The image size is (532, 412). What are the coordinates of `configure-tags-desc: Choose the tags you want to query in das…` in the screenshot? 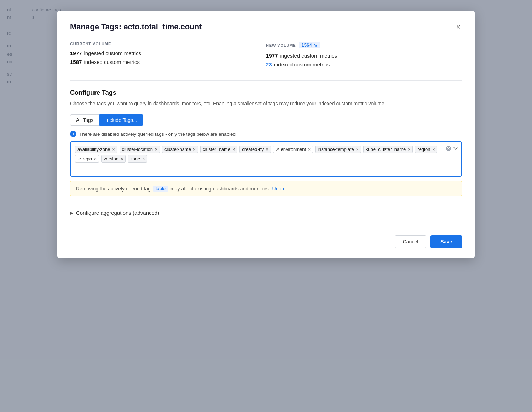 It's located at (266, 104).